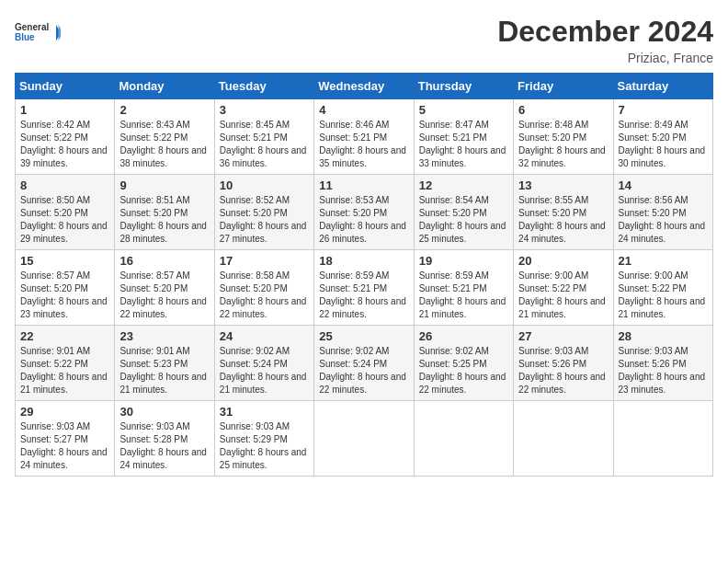  What do you see at coordinates (364, 261) in the screenshot?
I see `day-number: 18` at bounding box center [364, 261].